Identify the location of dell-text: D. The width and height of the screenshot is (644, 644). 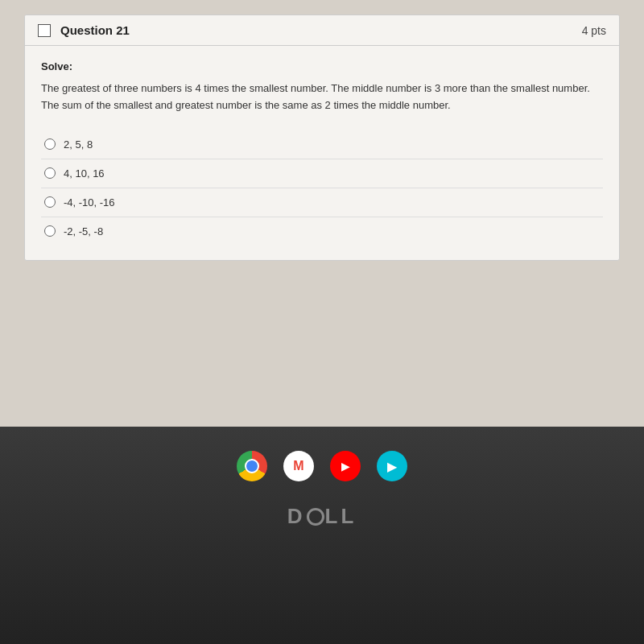
(296, 517).